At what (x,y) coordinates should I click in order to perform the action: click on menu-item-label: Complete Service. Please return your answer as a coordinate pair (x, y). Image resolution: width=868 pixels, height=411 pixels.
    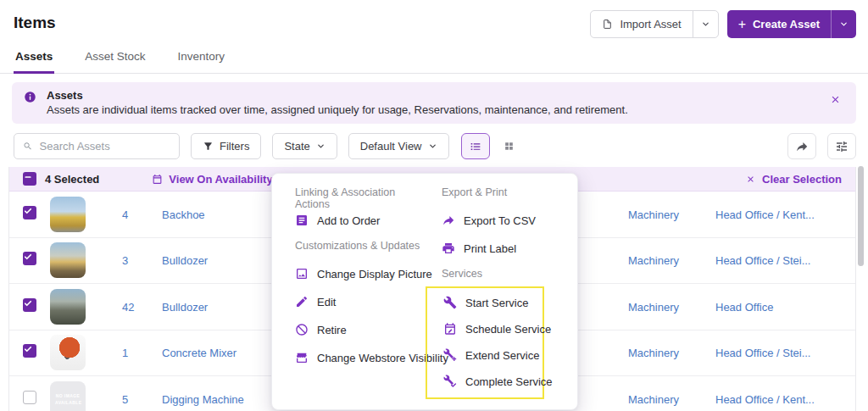
    Looking at the image, I should click on (509, 381).